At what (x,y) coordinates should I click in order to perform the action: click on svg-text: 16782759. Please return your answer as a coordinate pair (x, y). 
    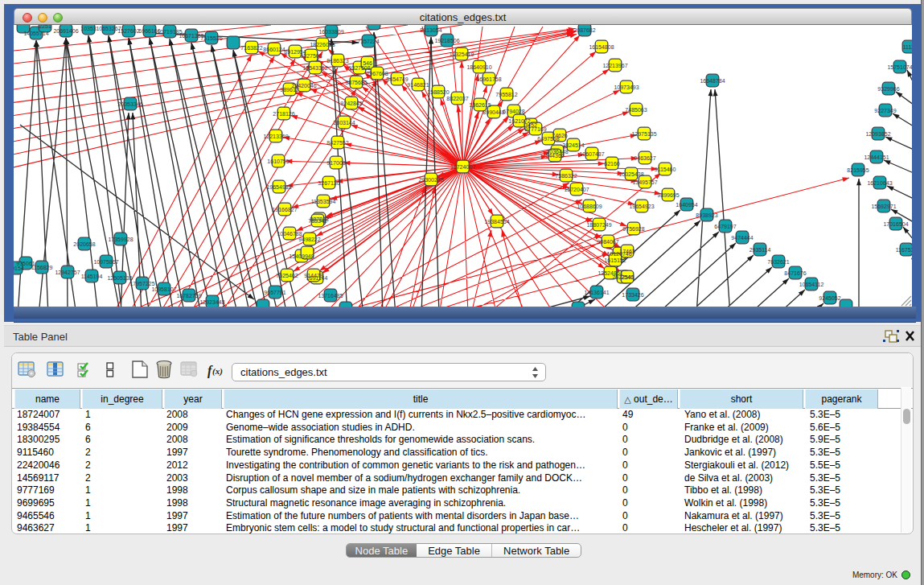
    Looking at the image, I should click on (188, 296).